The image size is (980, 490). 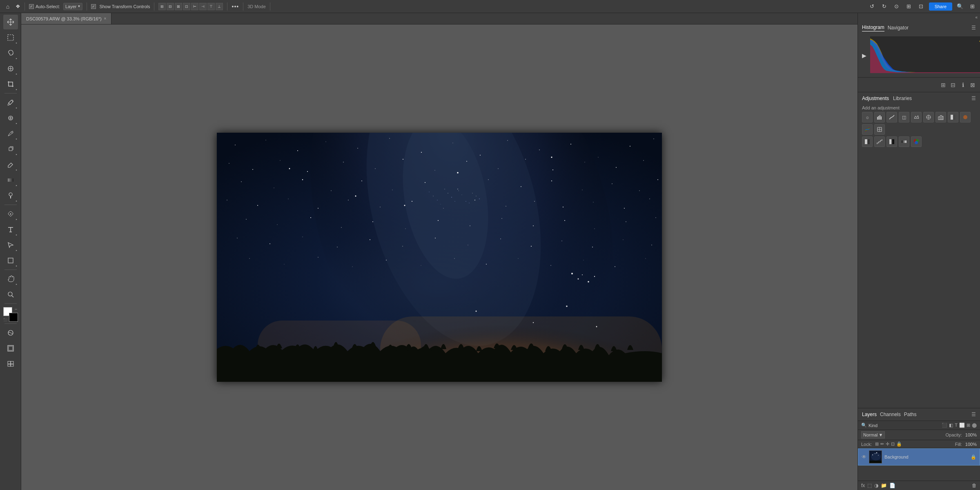 What do you see at coordinates (872, 7) in the screenshot?
I see `undo-icon: ↺` at bounding box center [872, 7].